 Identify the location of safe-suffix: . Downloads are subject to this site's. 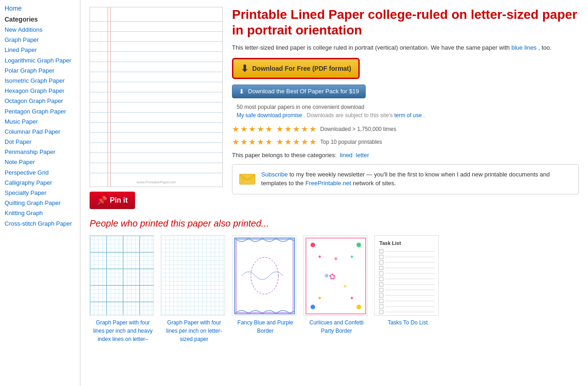
(348, 115).